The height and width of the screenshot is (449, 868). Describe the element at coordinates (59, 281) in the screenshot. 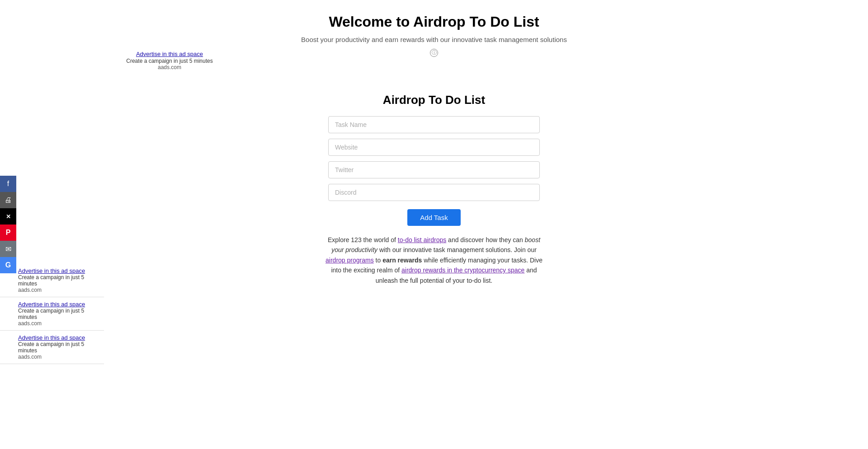

I see `left-ad-1-sub: Create a campaign in just 5 minutes` at that location.